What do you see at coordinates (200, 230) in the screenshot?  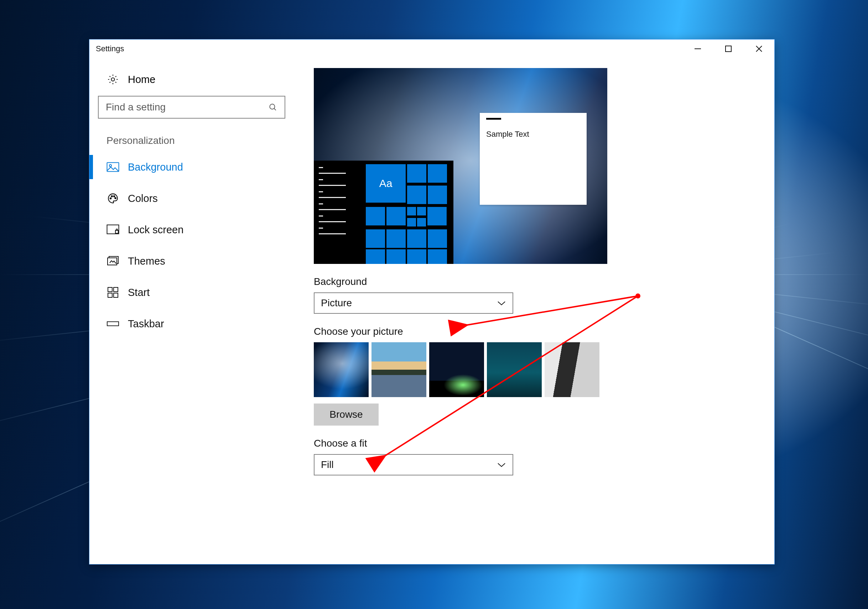 I see `sidebar-item-lockscreen: Lock screen` at bounding box center [200, 230].